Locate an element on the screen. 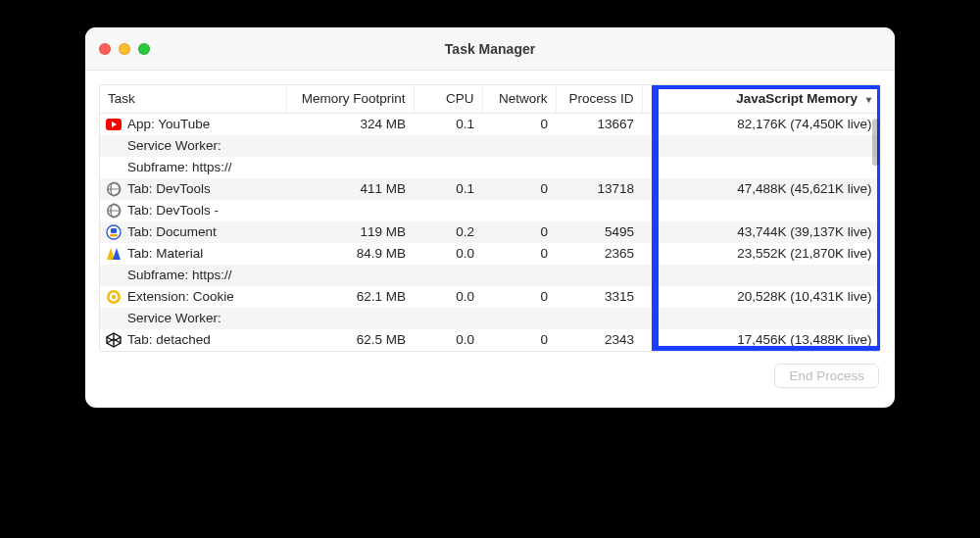 Image resolution: width=980 pixels, height=538 pixels. task-label: Tab: detached is located at coordinates (169, 339).